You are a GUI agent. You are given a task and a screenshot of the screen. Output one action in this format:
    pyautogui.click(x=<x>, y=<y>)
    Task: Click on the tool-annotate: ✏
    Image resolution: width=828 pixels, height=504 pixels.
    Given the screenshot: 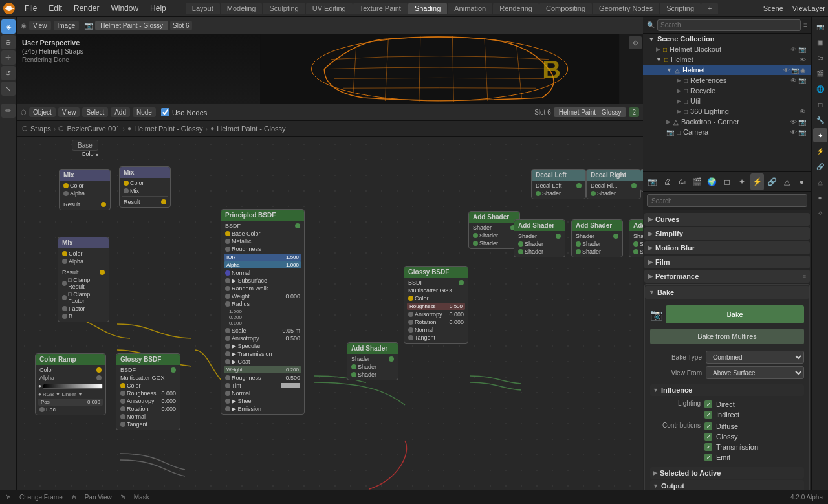 What is the action you would take?
    pyautogui.click(x=8, y=111)
    